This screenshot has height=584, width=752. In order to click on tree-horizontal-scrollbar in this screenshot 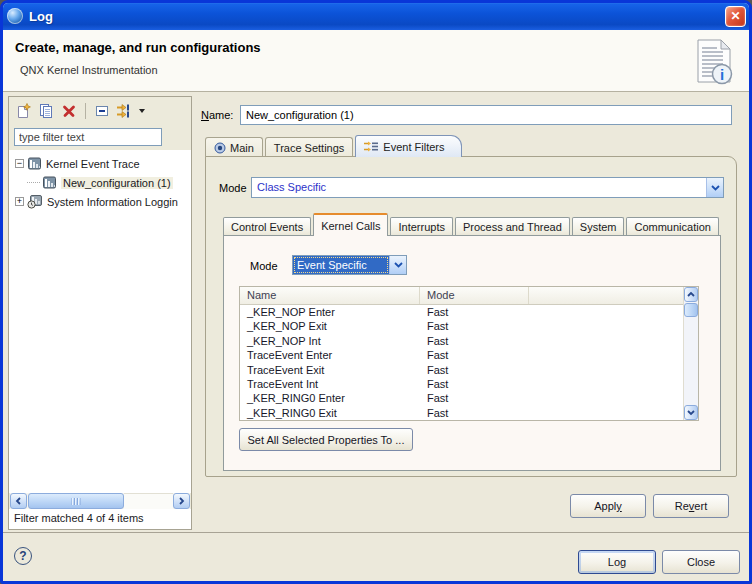, I will do `click(100, 501)`.